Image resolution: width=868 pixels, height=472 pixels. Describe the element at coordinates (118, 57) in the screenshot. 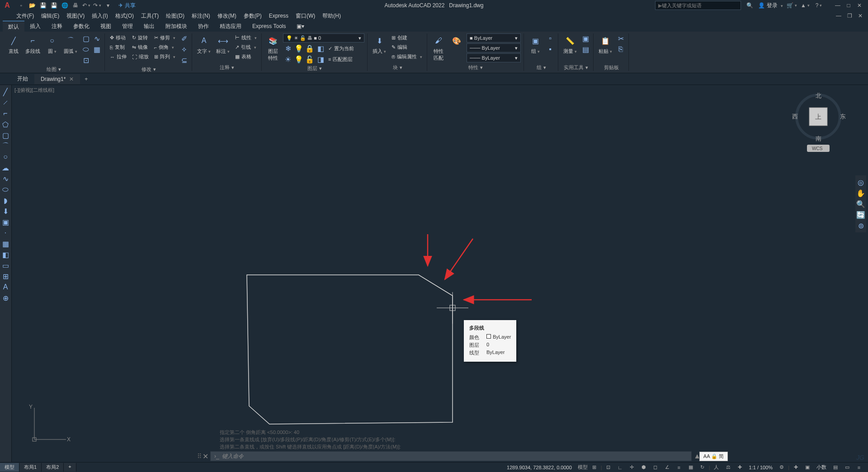

I see `stretch-button: ↔拉伸` at that location.